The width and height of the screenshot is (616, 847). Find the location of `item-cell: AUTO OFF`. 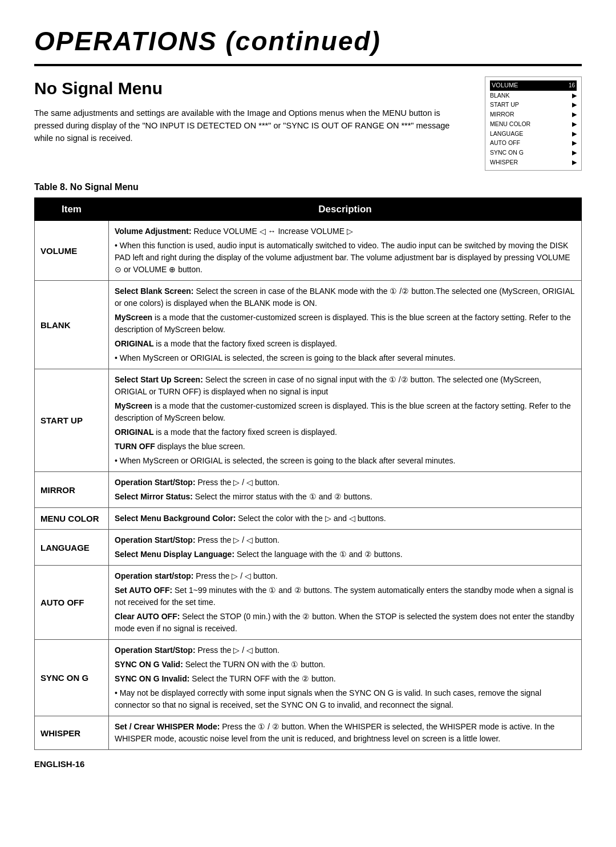

item-cell: AUTO OFF is located at coordinates (72, 603).